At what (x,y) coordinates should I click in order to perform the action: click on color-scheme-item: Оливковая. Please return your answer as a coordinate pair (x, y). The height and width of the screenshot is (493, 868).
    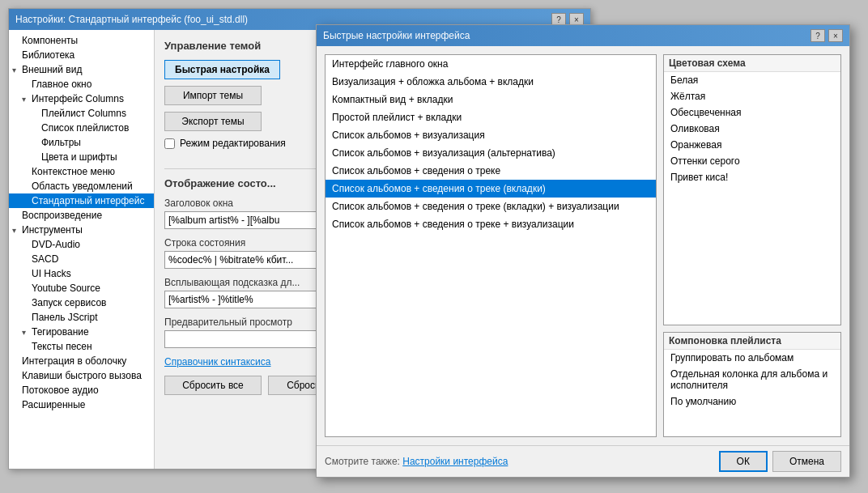
    Looking at the image, I should click on (752, 129).